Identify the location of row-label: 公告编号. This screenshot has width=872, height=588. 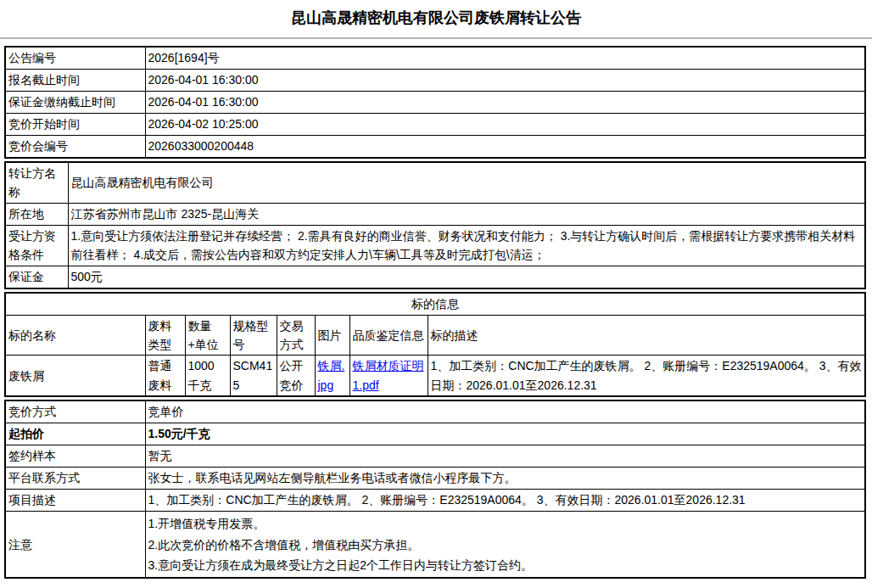
(75, 58).